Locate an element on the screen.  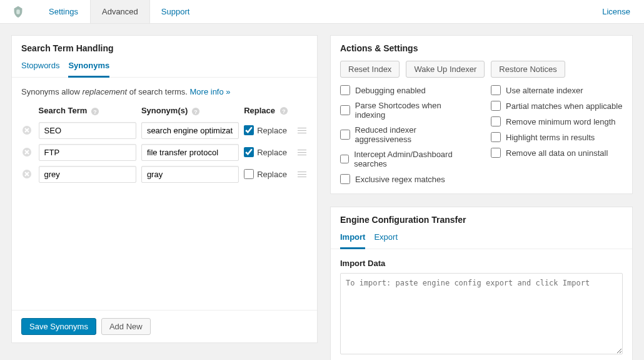
setting-label: Reduced indexer aggressiveness is located at coordinates (414, 135).